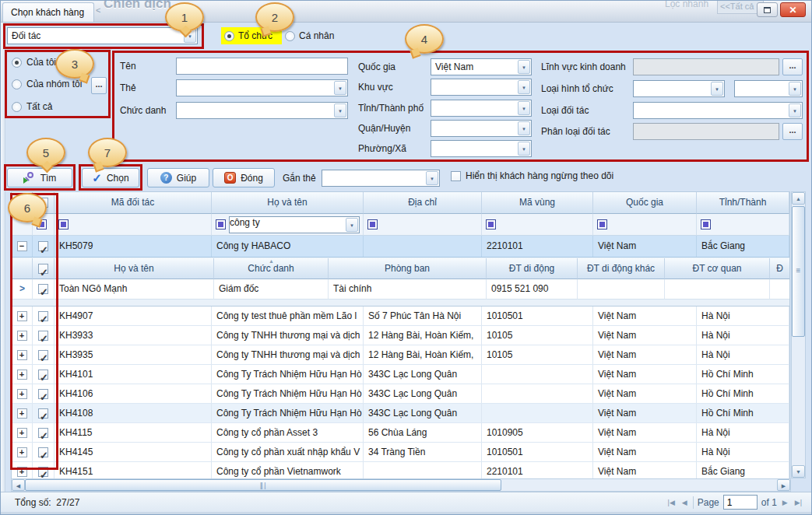 This screenshot has height=515, width=812. What do you see at coordinates (685, 503) in the screenshot?
I see `previous-page-button` at bounding box center [685, 503].